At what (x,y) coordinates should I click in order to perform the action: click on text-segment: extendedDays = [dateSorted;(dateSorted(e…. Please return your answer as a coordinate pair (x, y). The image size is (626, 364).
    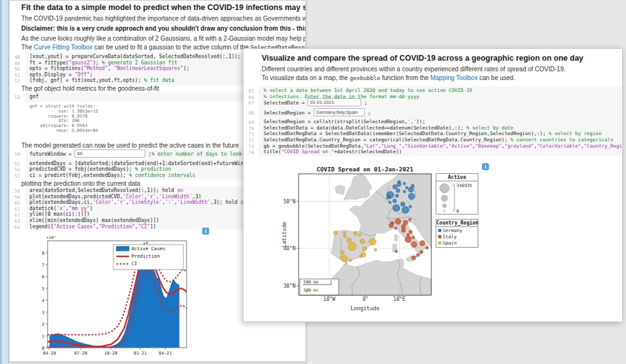
    Looking at the image, I should click on (151, 164).